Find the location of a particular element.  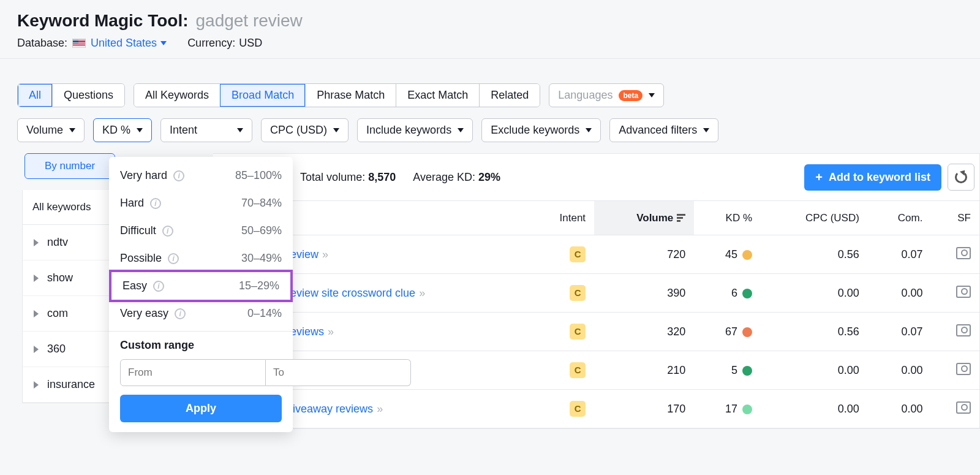

tab-all: All is located at coordinates (35, 96).